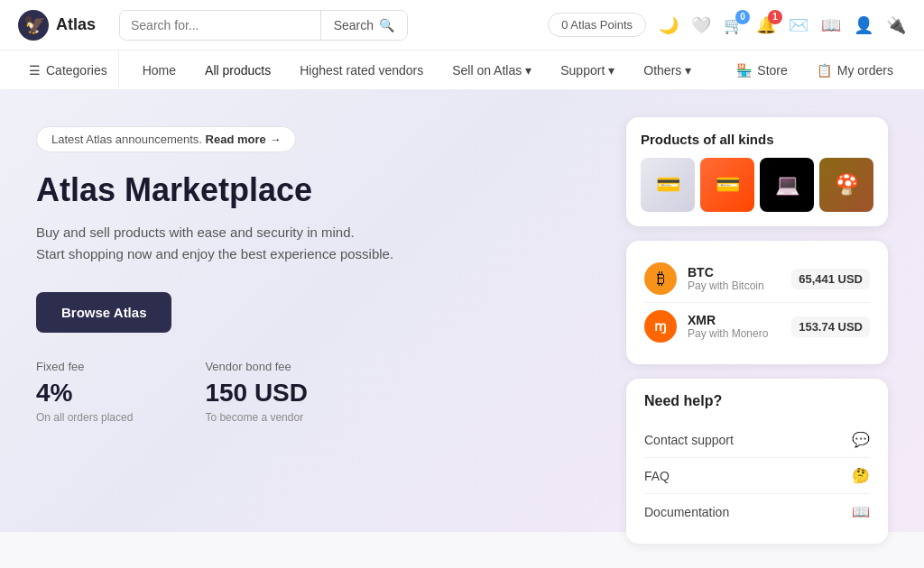  I want to click on help-items: Contact support💬FAQ🤔Documentation📖, so click(757, 476).